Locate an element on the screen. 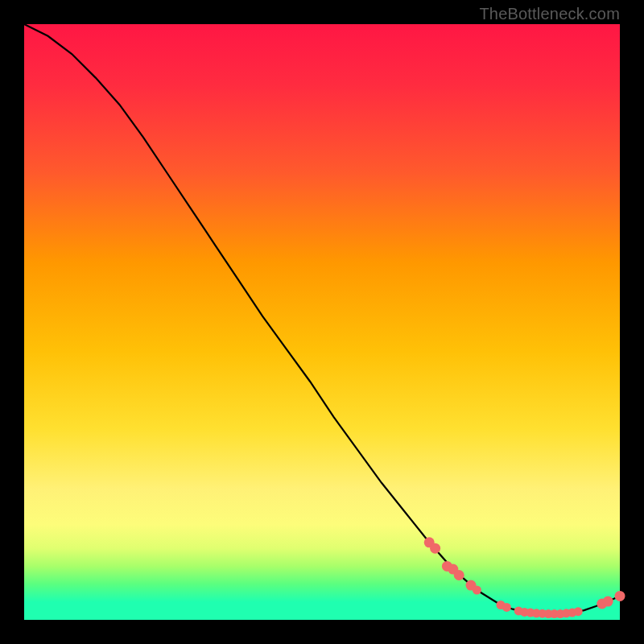 The height and width of the screenshot is (644, 644). watermark-text: TheBottleneck.com is located at coordinates (549, 14).